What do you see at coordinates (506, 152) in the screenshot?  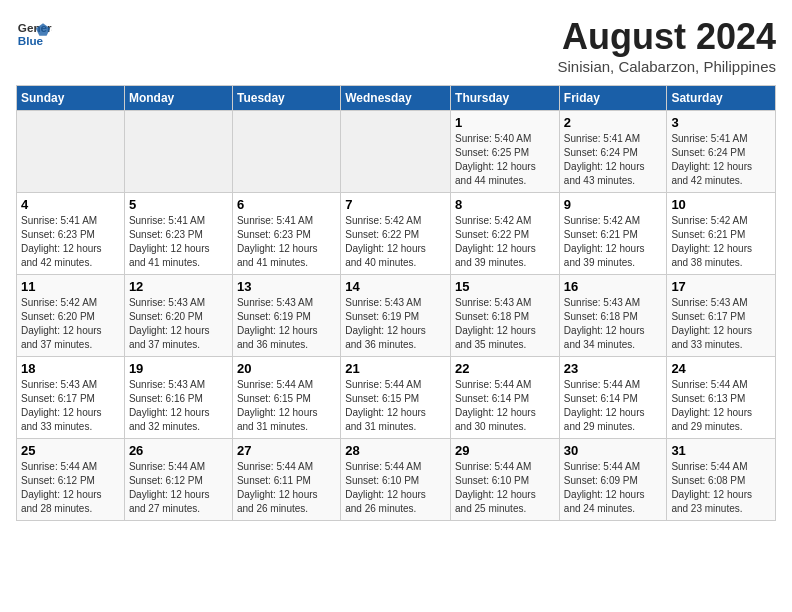 I see `calendar-cell: 1Sunrise: 5:40 AM Sunset: 6:25 PM Daylig…` at bounding box center [506, 152].